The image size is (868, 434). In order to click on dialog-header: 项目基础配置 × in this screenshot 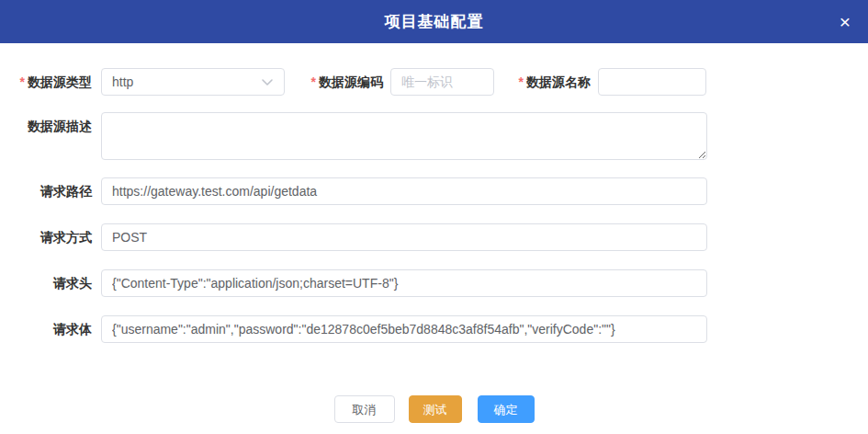, I will do `click(434, 22)`.